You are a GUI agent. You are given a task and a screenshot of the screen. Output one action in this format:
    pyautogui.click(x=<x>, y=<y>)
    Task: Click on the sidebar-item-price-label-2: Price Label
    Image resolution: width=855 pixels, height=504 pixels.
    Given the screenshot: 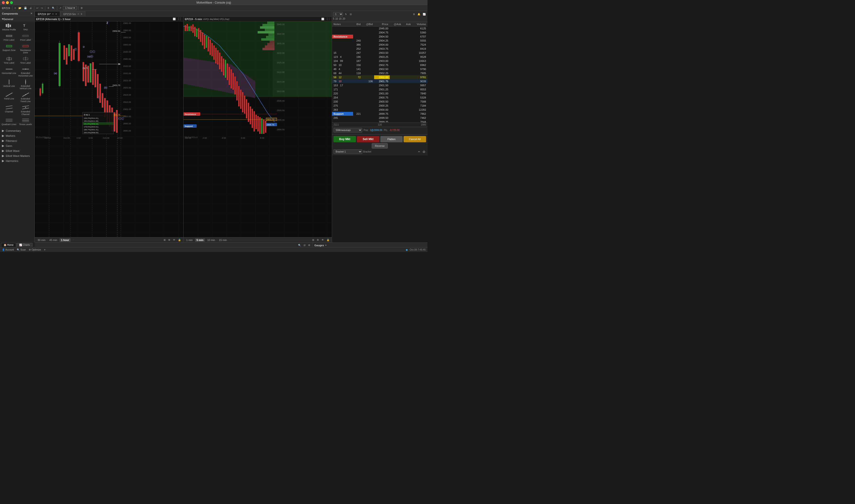 What is the action you would take?
    pyautogui.click(x=25, y=37)
    